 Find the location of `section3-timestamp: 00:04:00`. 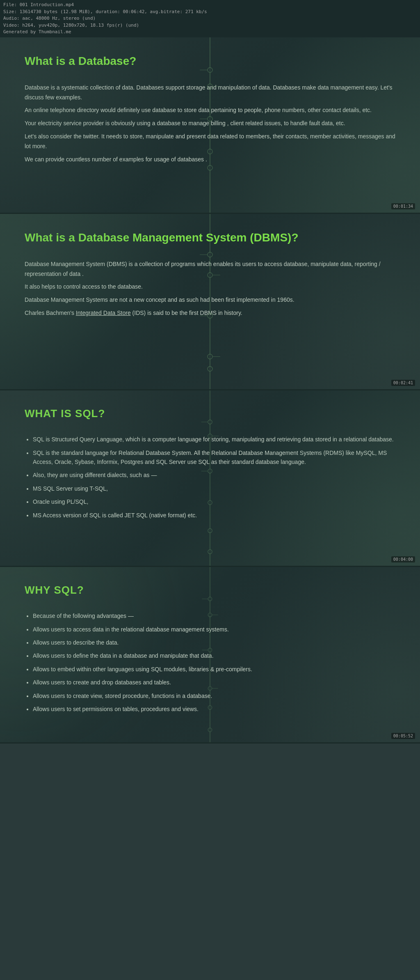

section3-timestamp: 00:04:00 is located at coordinates (403, 559).